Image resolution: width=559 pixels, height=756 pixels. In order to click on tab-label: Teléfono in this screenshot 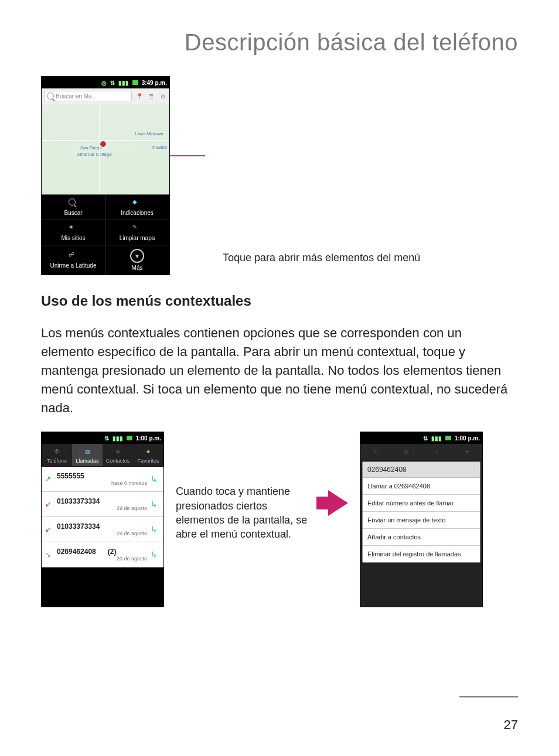, I will do `click(57, 461)`.